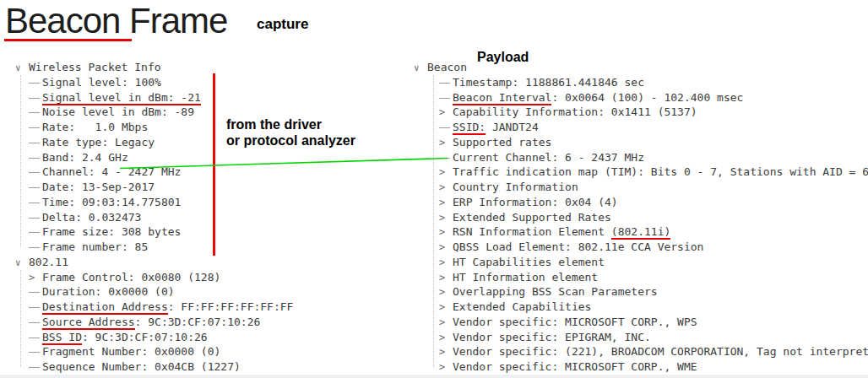 This screenshot has height=378, width=868. Describe the element at coordinates (639, 68) in the screenshot. I see `tree-root-item: ∨Beacon` at that location.